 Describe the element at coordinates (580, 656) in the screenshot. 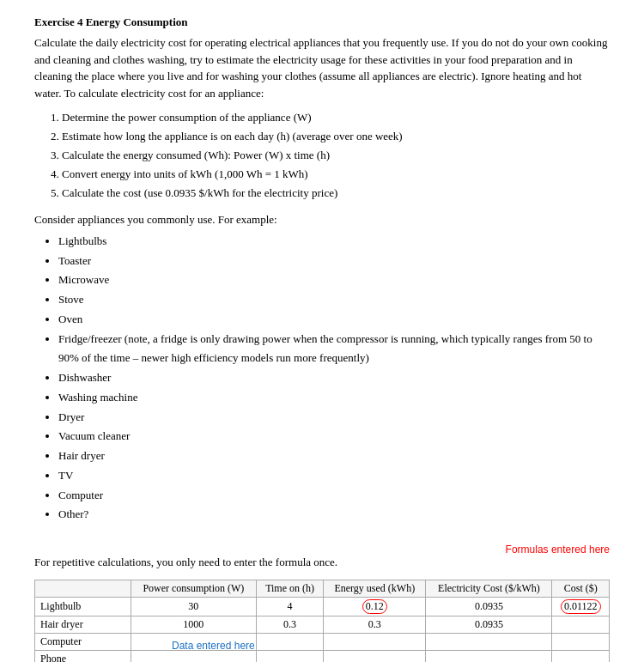

I see `table-cell-r3-c5` at that location.